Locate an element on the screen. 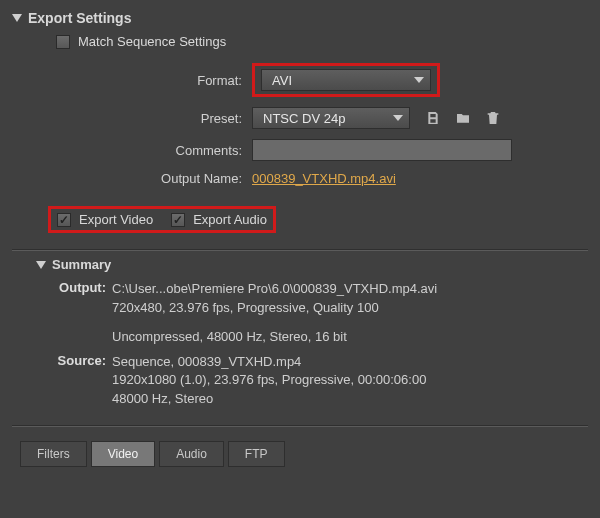  preset-value: NTSC DV 24p is located at coordinates (304, 118).